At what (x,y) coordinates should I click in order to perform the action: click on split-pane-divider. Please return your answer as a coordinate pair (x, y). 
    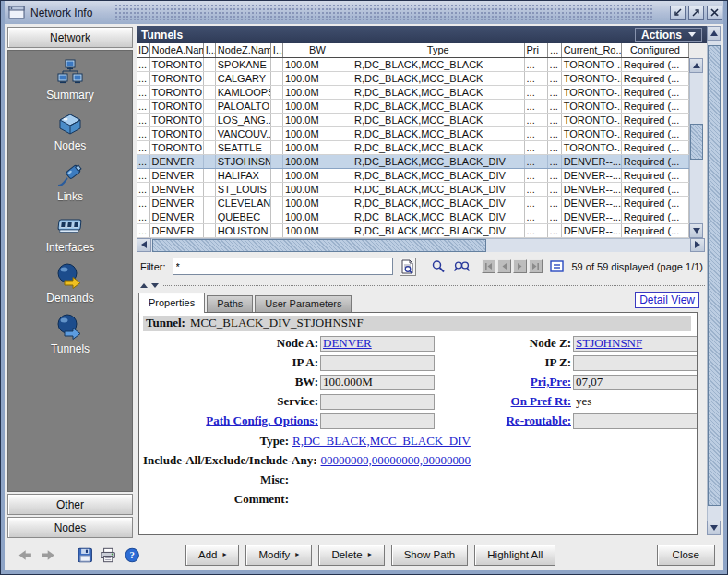
    Looking at the image, I should click on (422, 286).